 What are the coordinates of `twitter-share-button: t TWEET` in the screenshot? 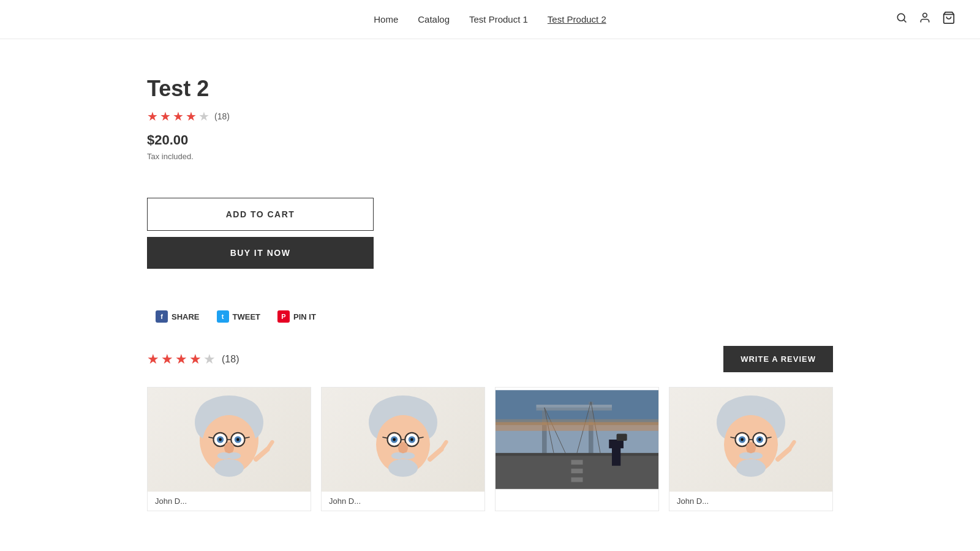 It's located at (239, 317).